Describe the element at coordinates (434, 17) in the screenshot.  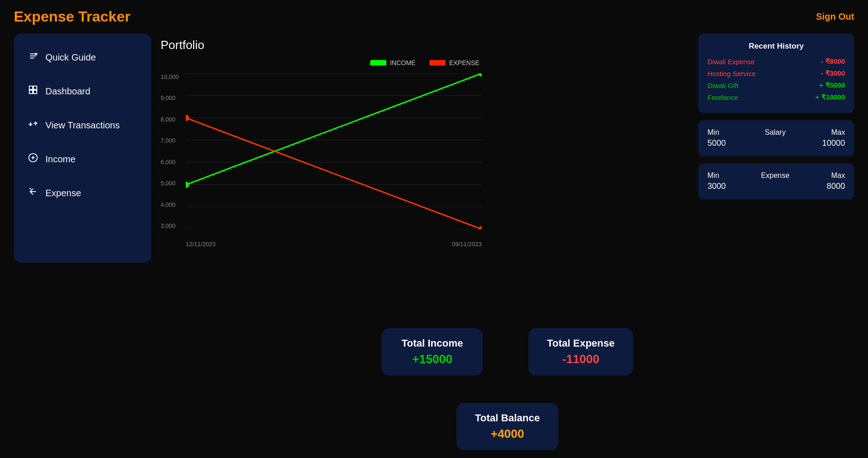
I see `header: Expense Tracker Sign Out` at that location.